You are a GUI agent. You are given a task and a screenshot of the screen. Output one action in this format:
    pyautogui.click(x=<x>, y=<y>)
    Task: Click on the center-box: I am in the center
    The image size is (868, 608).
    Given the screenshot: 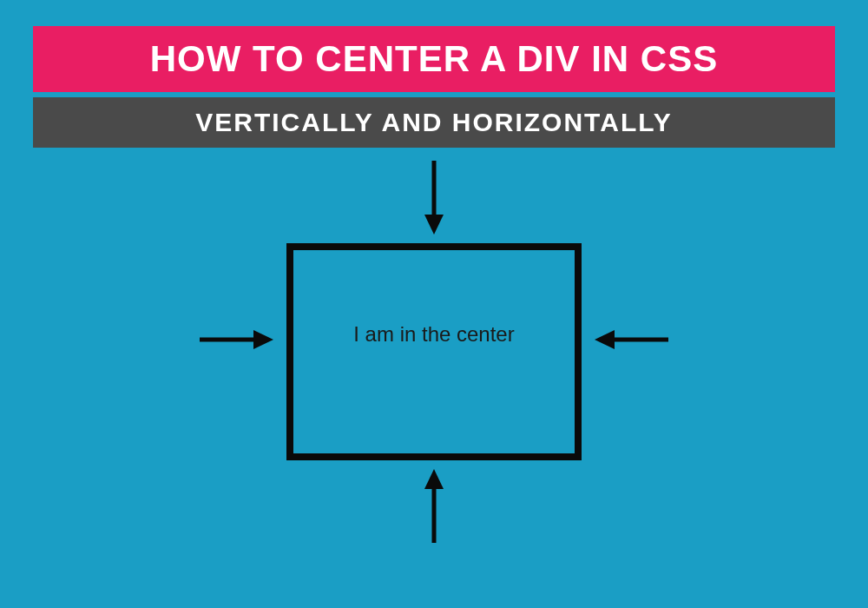 What is the action you would take?
    pyautogui.click(x=434, y=352)
    